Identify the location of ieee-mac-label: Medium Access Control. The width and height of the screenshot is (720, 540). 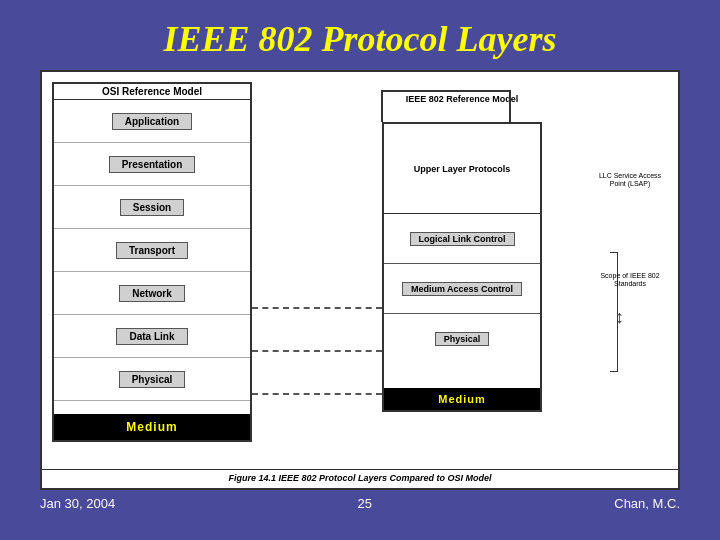
(462, 289).